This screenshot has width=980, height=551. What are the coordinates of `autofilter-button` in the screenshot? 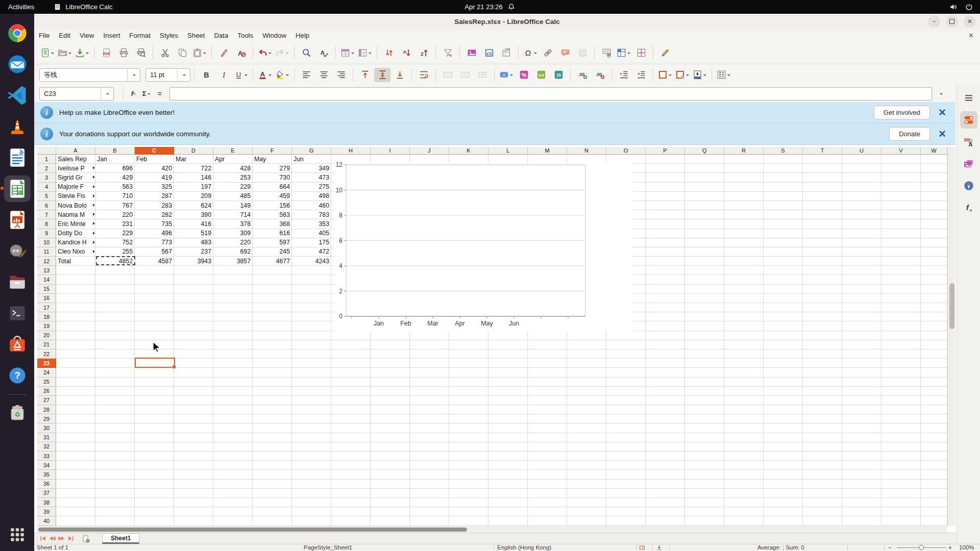 It's located at (448, 53).